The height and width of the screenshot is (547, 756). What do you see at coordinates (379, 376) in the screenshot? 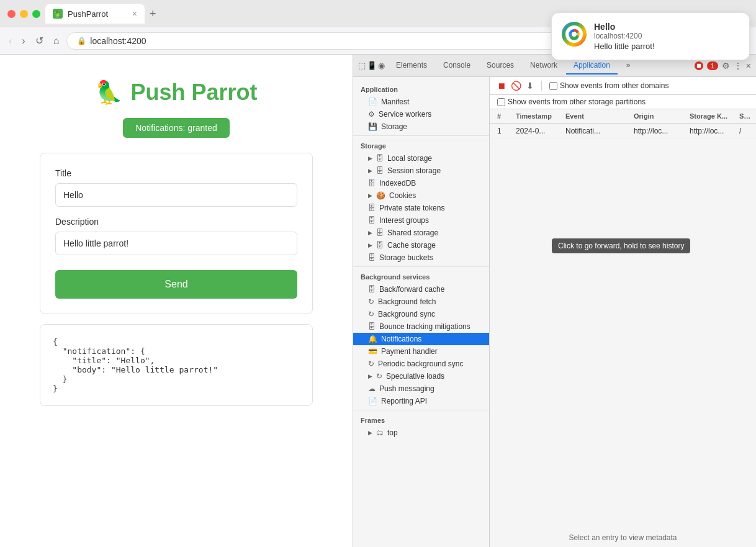
I see `speculative-loads-icon: ↻` at bounding box center [379, 376].